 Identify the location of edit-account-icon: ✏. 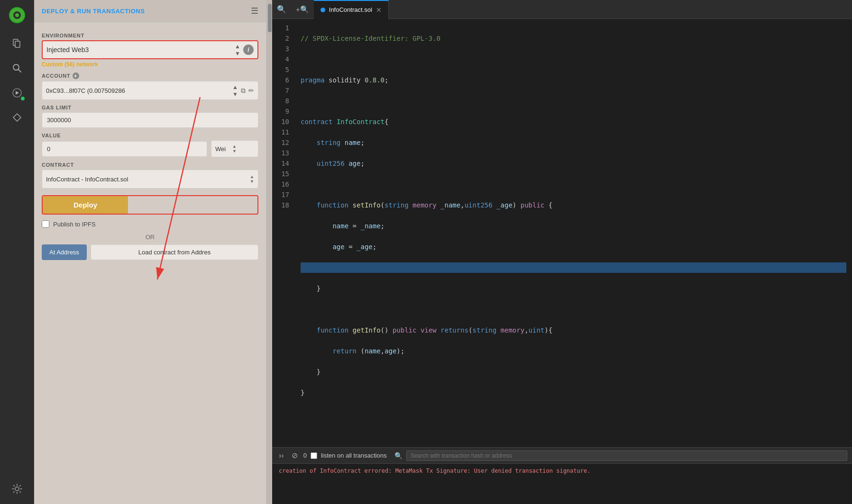
(251, 91).